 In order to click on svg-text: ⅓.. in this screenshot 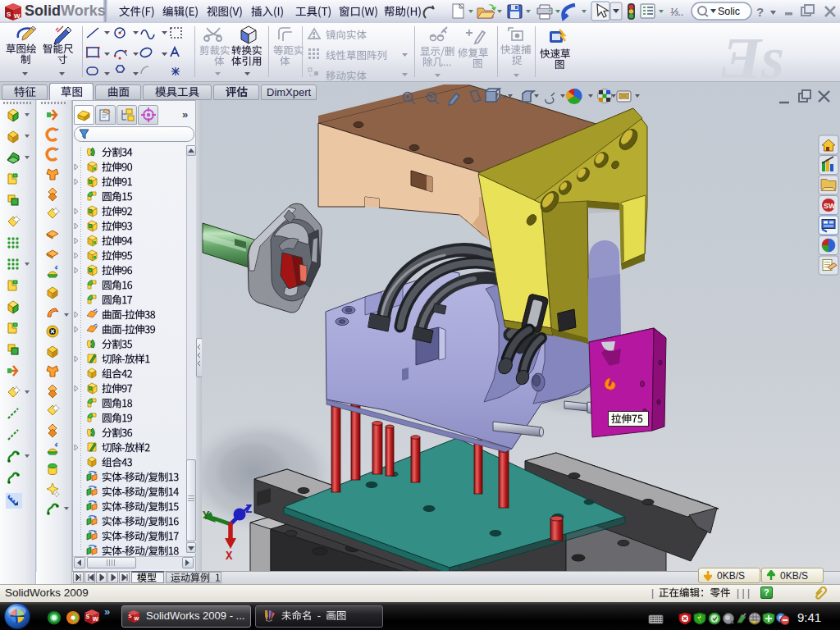, I will do `click(678, 12)`.